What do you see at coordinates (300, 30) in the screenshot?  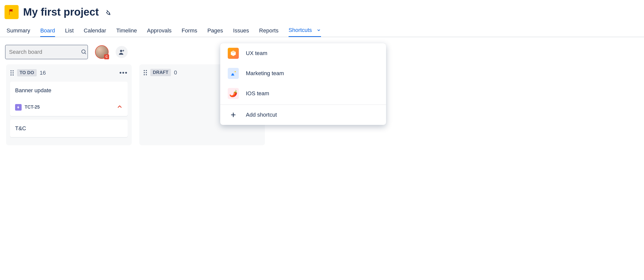 I see `tab-shortcuts-label: Shortcuts` at bounding box center [300, 30].